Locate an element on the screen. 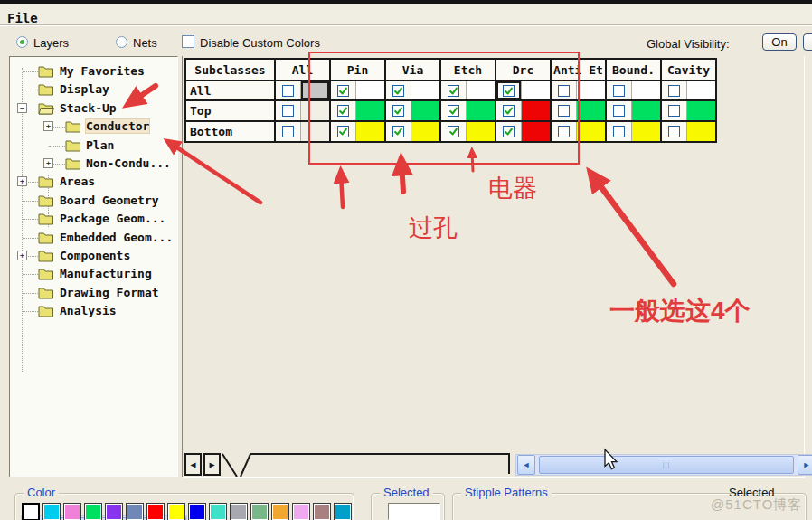  tree-item-analysis: Analysis is located at coordinates (94, 311).